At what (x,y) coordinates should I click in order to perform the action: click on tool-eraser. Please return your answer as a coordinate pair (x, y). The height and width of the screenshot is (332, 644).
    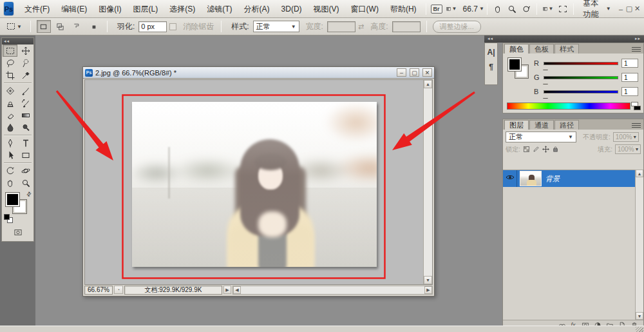
    Looking at the image, I should click on (10, 115).